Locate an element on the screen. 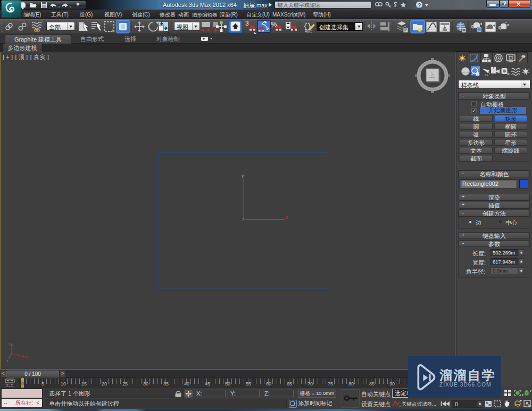  svg-text: y is located at coordinates (10, 344).